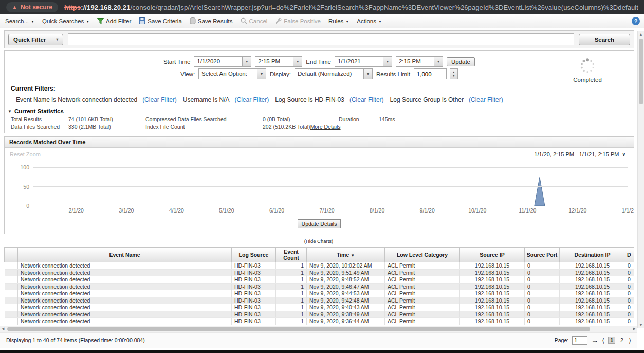 The image size is (644, 353). Describe the element at coordinates (461, 62) in the screenshot. I see `update-button: Update` at that location.